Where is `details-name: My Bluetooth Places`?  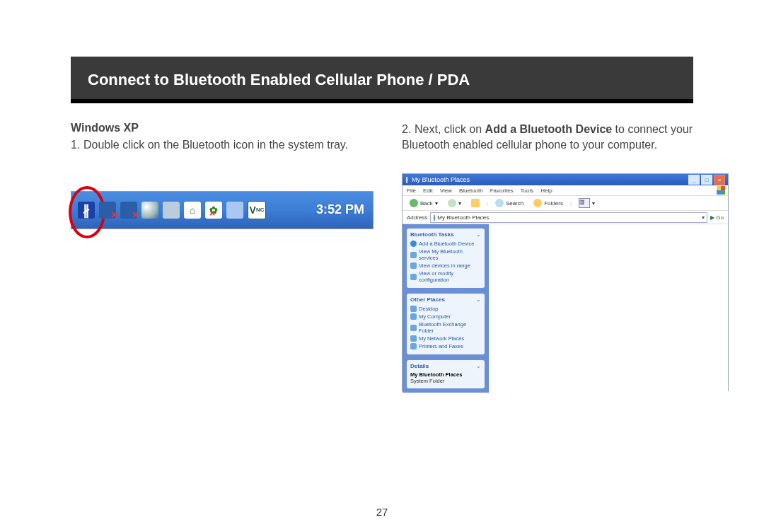 details-name: My Bluetooth Places is located at coordinates (436, 375).